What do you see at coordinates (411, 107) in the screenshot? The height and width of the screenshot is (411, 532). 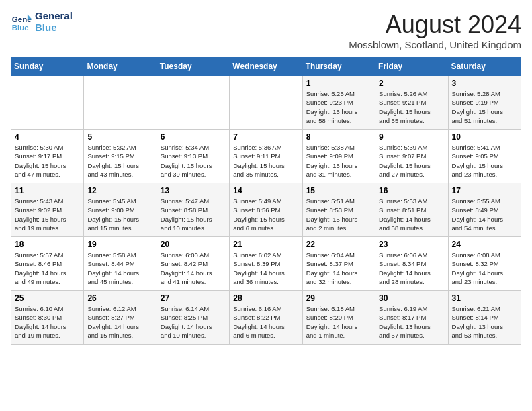 I see `day-info: Sunrise: 5:26 AM Sunset: 9:21 PM Dayligh…` at bounding box center [411, 107].